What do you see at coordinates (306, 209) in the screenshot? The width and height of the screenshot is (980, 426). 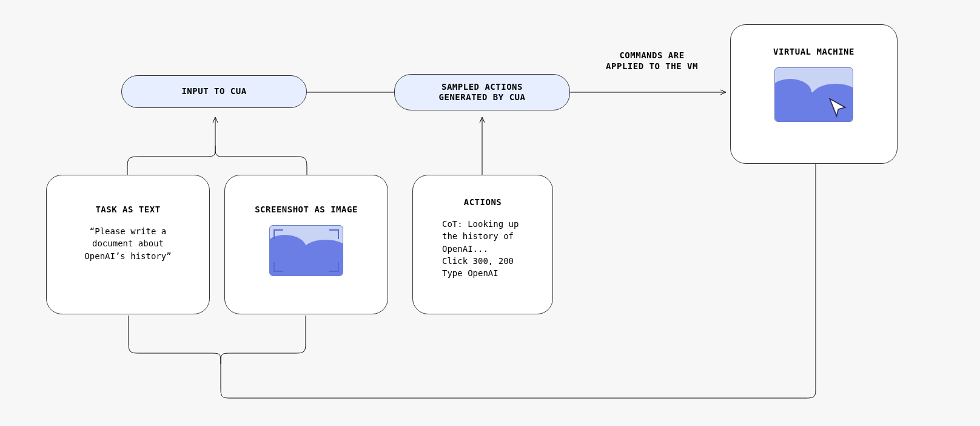 I see `screenshot-card-title: SCREENSHOT AS IMAGE` at bounding box center [306, 209].